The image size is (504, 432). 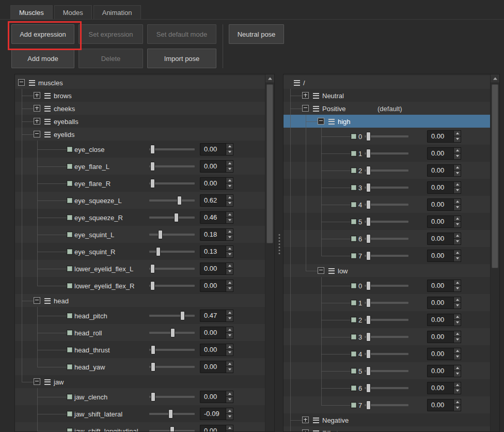 I want to click on tree-item-1: 10.00, so click(x=387, y=303).